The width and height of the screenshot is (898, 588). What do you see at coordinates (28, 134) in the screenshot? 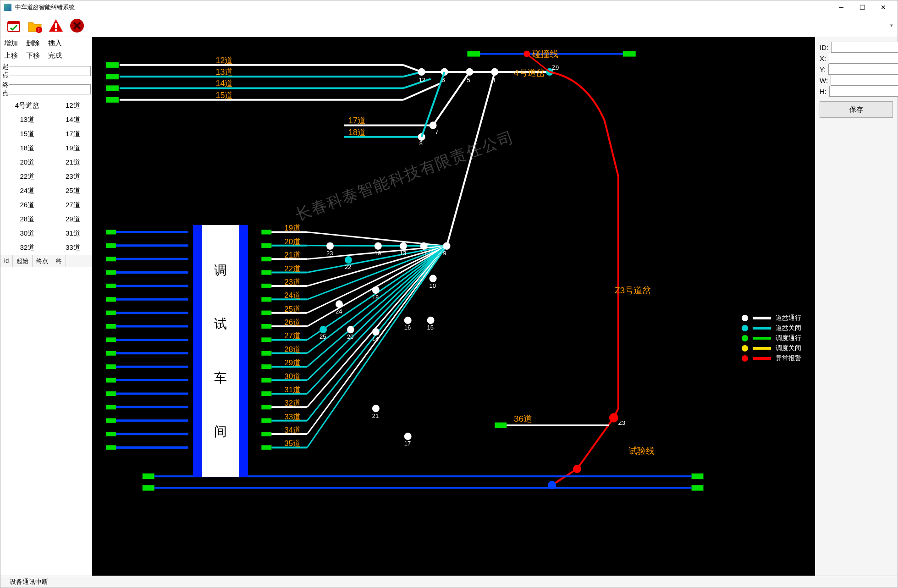
I see `switch-cell: 15道` at bounding box center [28, 134].